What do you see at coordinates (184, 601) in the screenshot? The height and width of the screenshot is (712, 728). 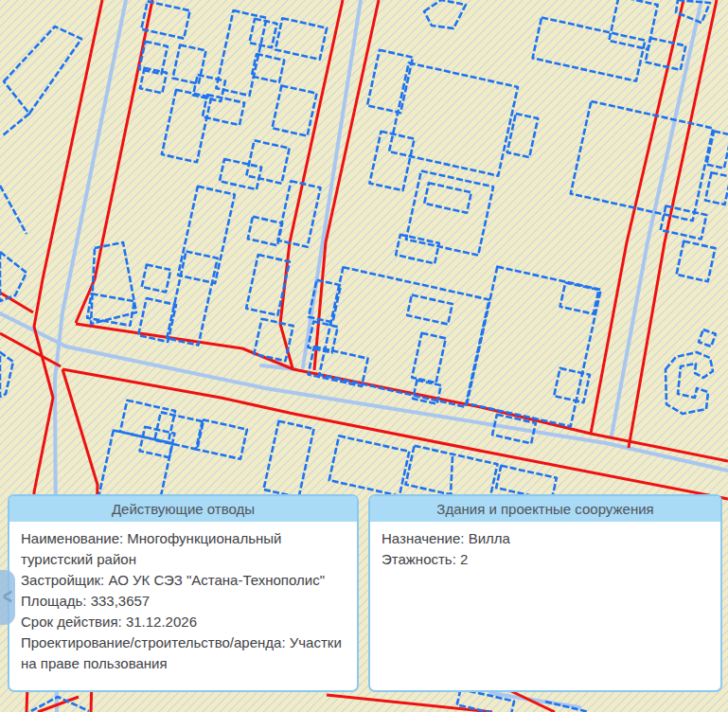 I see `allotments-panel-body: Наименование: Многофункциональный турист…` at bounding box center [184, 601].